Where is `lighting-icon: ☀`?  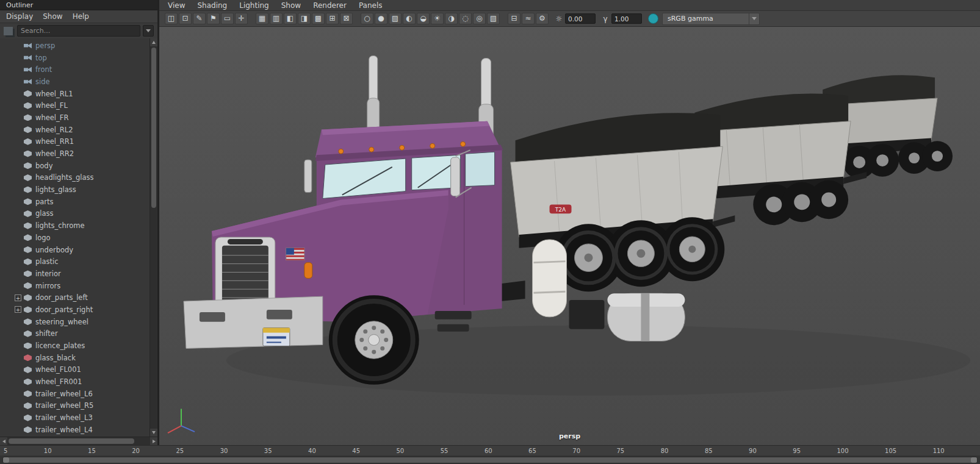 lighting-icon: ☀ is located at coordinates (437, 18).